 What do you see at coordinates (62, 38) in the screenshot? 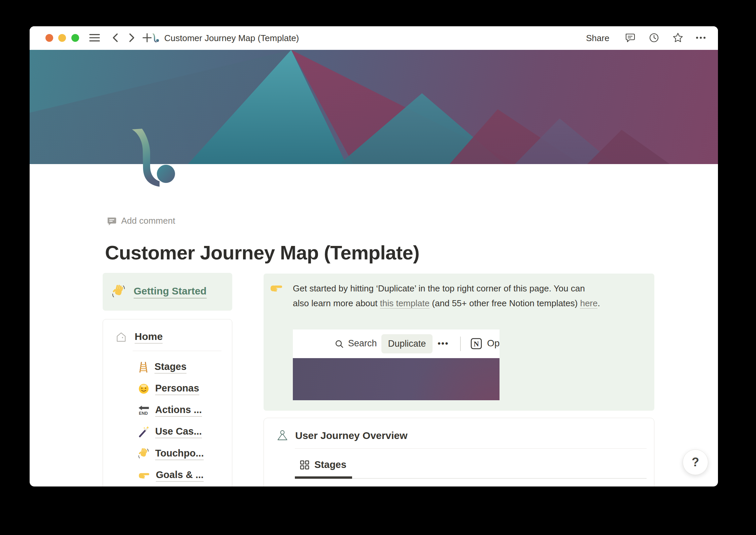
I see `minimize-window-button` at bounding box center [62, 38].